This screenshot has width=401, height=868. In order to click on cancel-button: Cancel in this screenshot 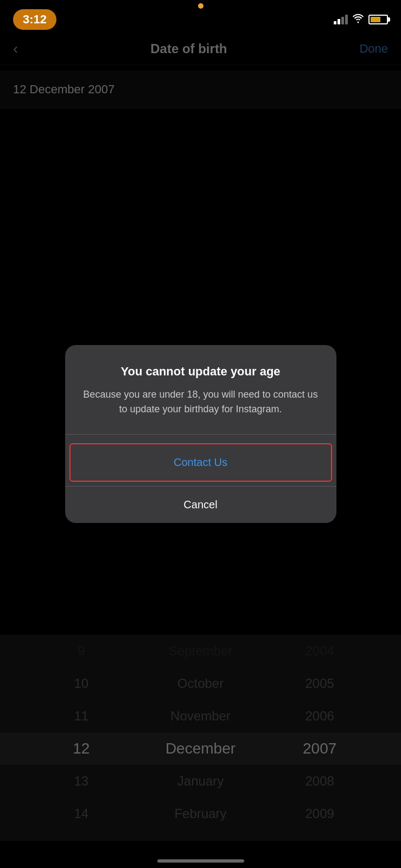, I will do `click(201, 505)`.